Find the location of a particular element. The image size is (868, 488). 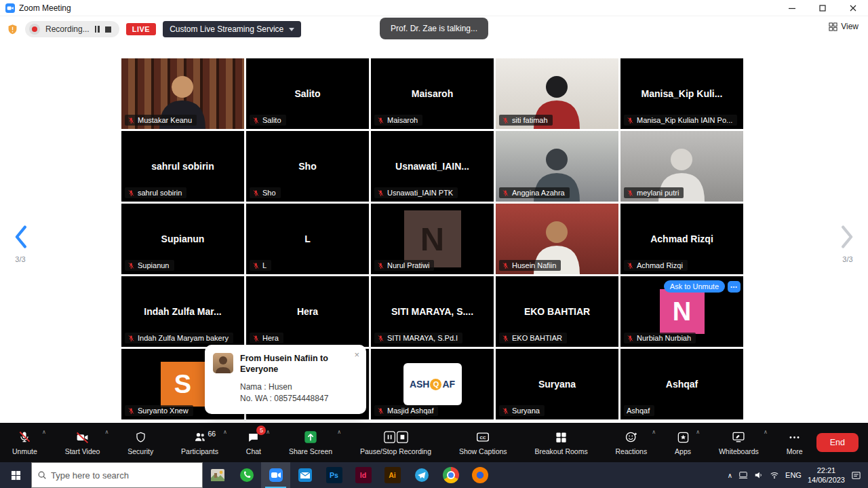

taskbar-clock: 22:21 14/06/2023 is located at coordinates (826, 475).